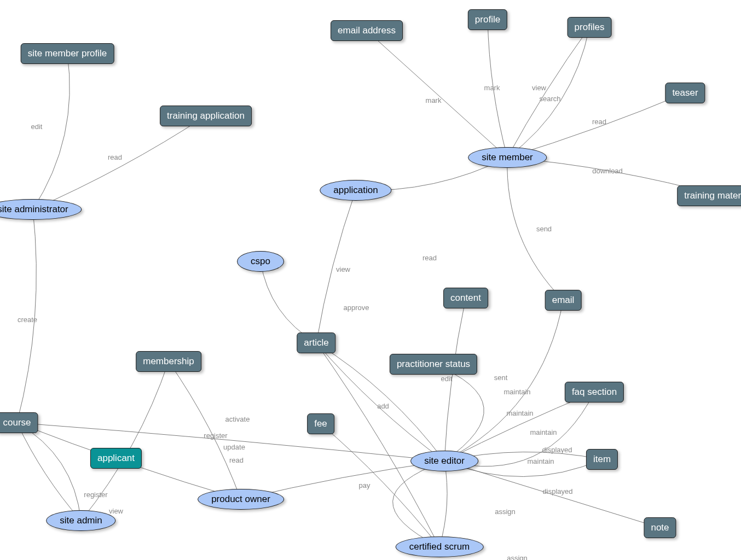 The height and width of the screenshot is (560, 741). I want to click on node-site-administrator: site administrator, so click(41, 209).